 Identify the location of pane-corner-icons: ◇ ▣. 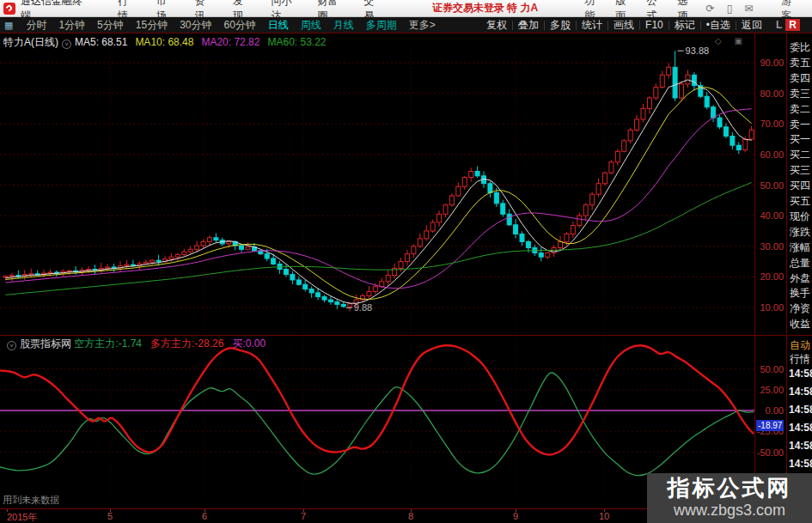
(731, 41).